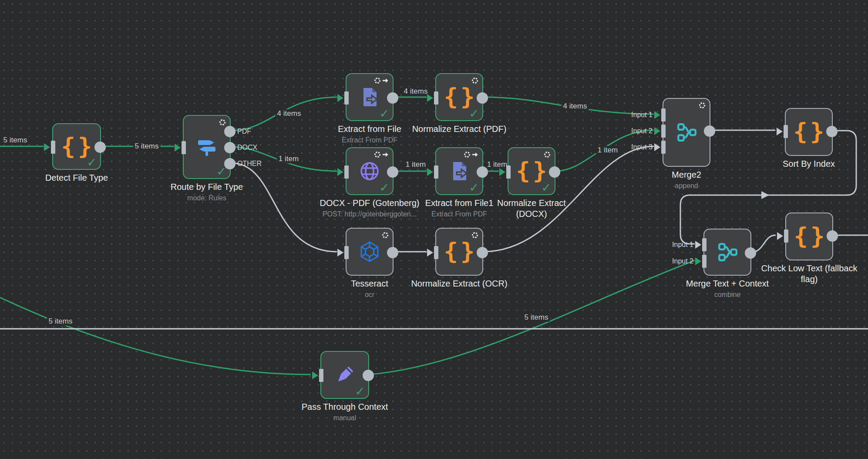 This screenshot has width=868, height=459. I want to click on edge-incoming-pass-through, so click(155, 336).